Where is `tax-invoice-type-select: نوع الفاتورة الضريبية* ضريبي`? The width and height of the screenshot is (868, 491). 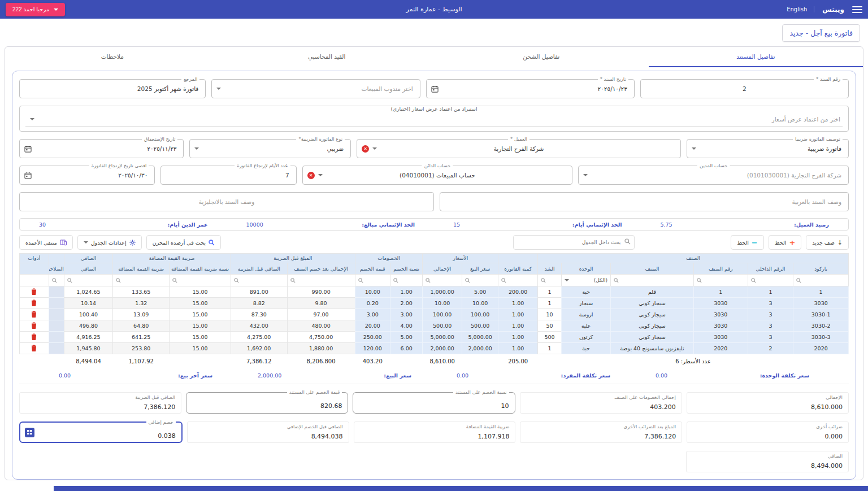
tax-invoice-type-select: نوع الفاتورة الضريبية* ضريبي is located at coordinates (270, 149).